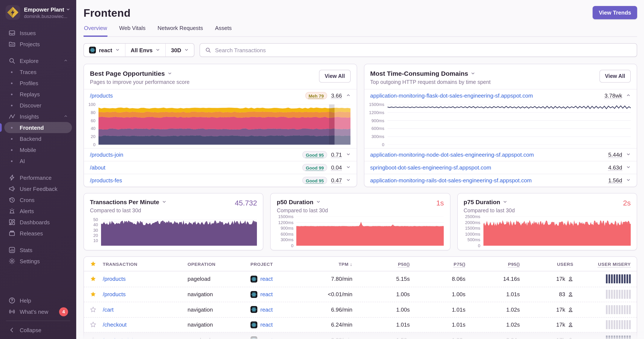 This screenshot has height=339, width=644. Describe the element at coordinates (431, 168) in the screenshot. I see `domain-link: springboot-dot-sales-engineering-sf.apps…` at that location.